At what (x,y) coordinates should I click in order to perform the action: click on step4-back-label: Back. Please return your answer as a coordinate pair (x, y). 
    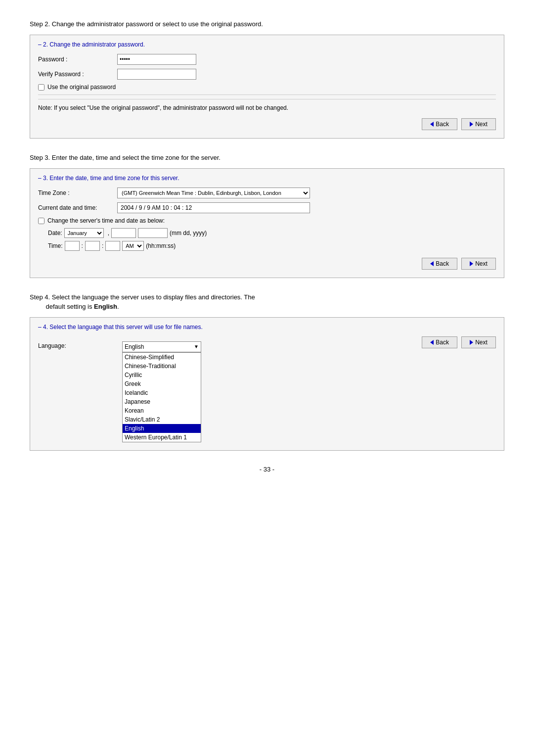
    Looking at the image, I should click on (442, 342).